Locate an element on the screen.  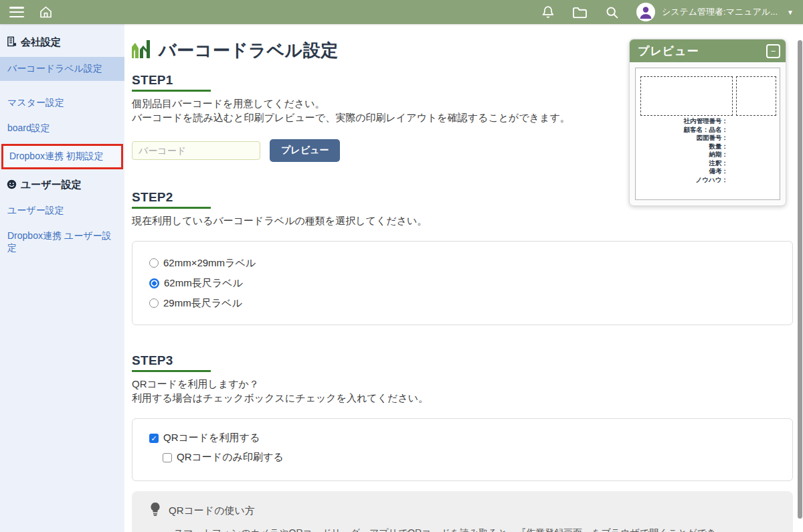
radio-option-29mm-long: 29mm長尺ラベル is located at coordinates (462, 303).